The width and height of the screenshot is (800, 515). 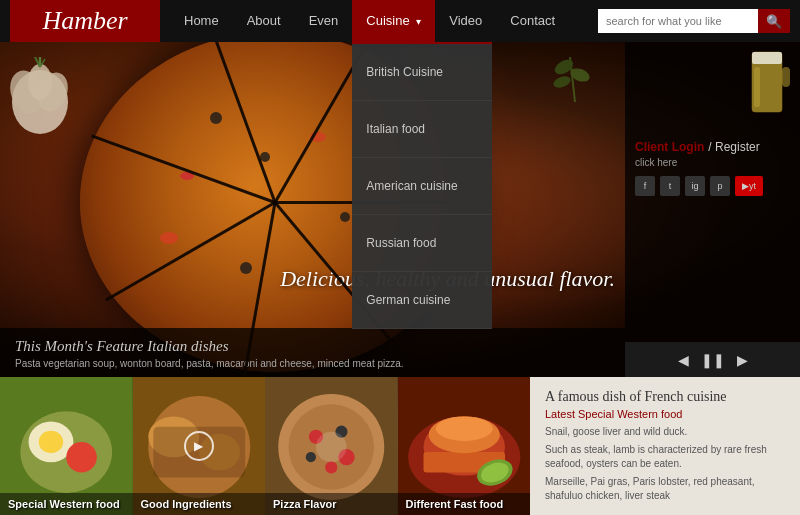 What do you see at coordinates (768, 94) in the screenshot?
I see `drink-decoration` at bounding box center [768, 94].